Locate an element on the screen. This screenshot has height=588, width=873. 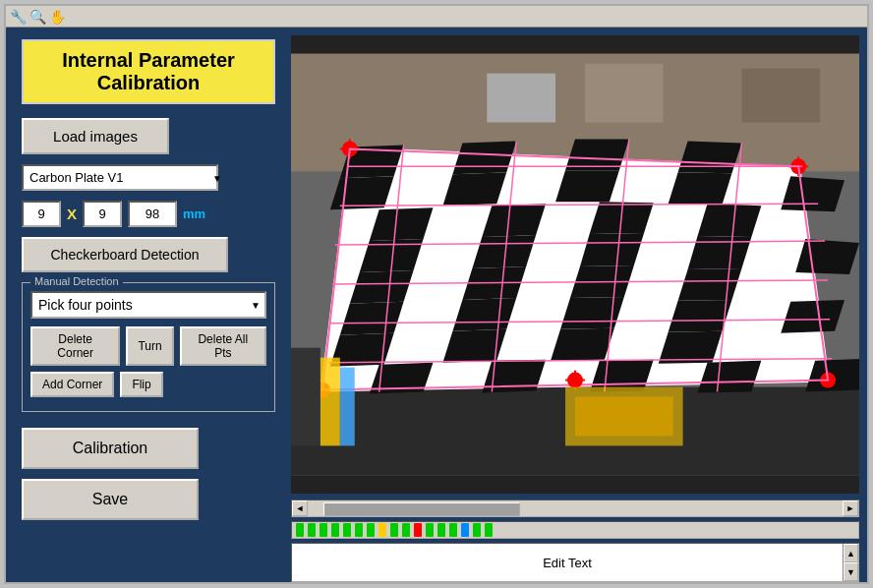
scroll-left-arrow: ◄ is located at coordinates (300, 508).